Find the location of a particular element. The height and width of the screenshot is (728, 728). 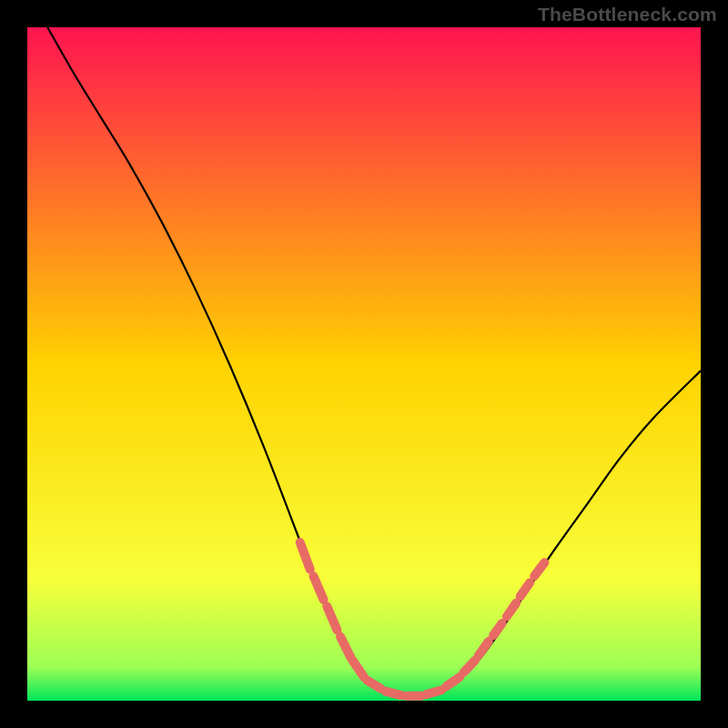

watermark-text: TheBottleneck.com is located at coordinates (628, 15).